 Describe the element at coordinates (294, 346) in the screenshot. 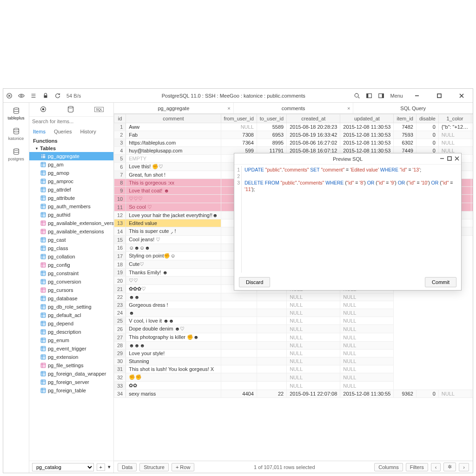

I see `table-row: 28 ☻☻☻ NULL NULL` at that location.